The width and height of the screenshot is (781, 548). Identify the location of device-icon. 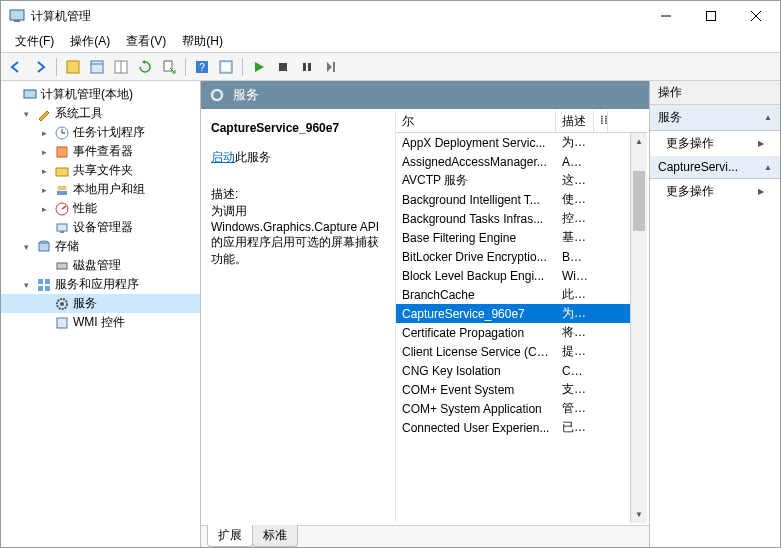
(62, 228).